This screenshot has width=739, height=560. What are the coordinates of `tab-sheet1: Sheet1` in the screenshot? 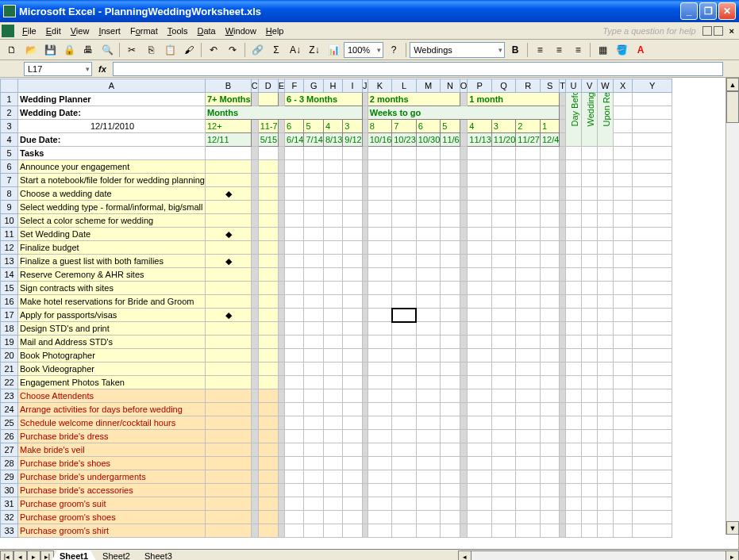 It's located at (74, 555).